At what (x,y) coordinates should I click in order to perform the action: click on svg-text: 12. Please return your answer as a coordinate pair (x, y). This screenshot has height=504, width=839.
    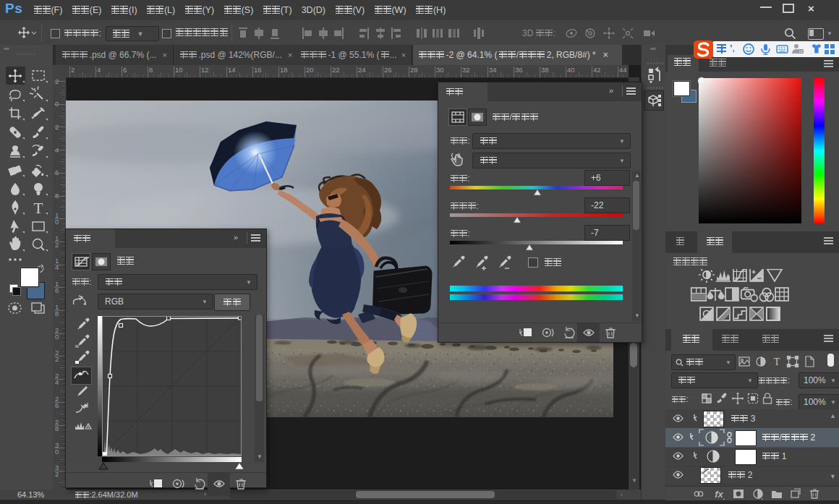
    Looking at the image, I should click on (205, 69).